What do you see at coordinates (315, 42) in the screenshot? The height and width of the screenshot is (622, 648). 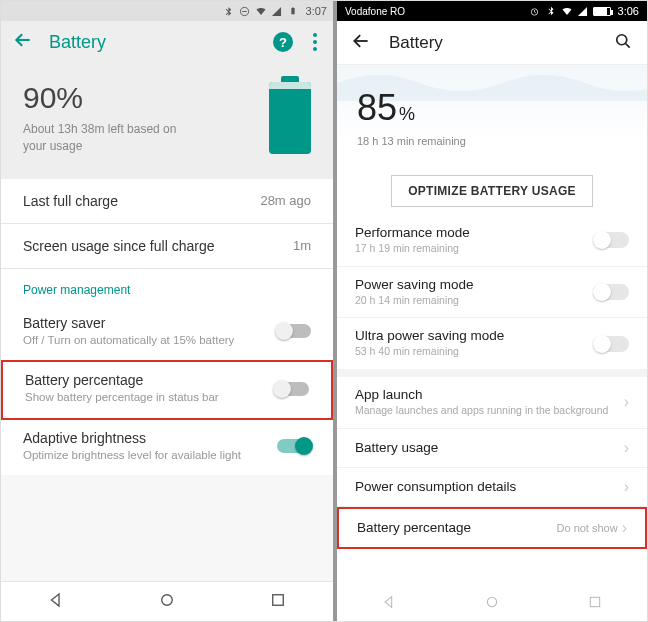 I see `overflow-menu-icon` at bounding box center [315, 42].